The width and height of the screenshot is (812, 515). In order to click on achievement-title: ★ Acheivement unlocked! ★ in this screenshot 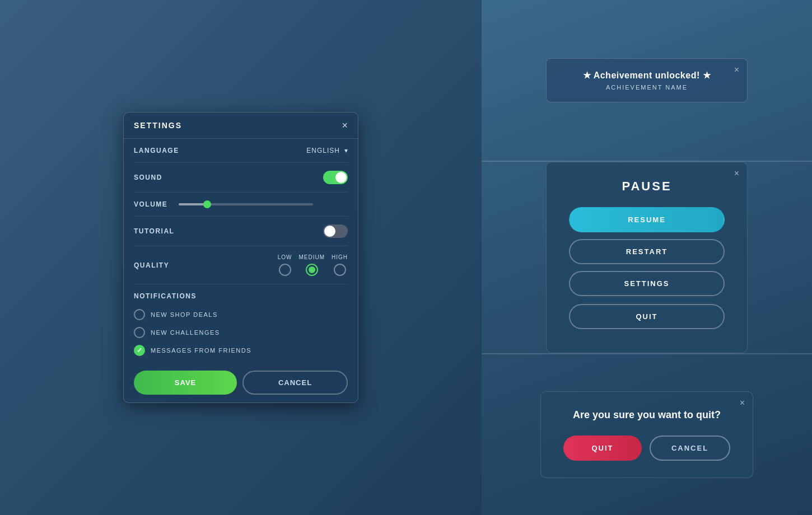, I will do `click(647, 75)`.